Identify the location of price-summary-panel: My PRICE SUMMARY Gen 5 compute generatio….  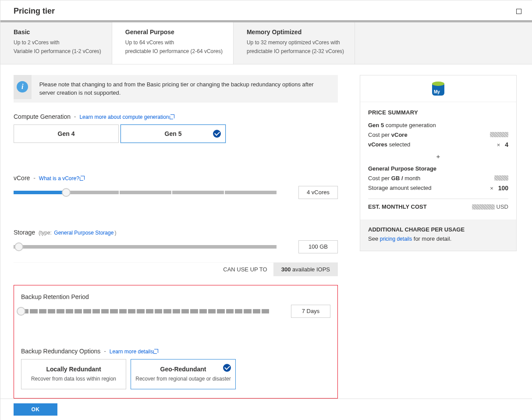
(438, 163).